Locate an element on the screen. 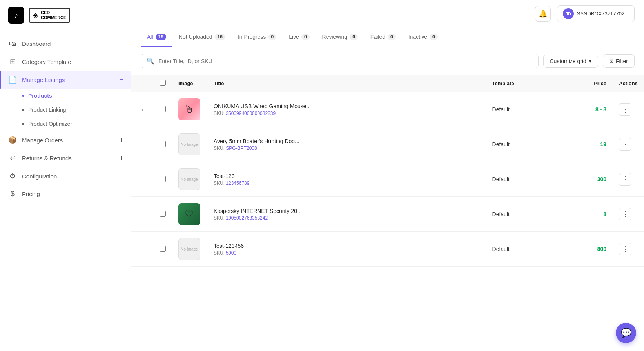 The width and height of the screenshot is (644, 351). manage-listings-icon: 📄 is located at coordinates (13, 80).